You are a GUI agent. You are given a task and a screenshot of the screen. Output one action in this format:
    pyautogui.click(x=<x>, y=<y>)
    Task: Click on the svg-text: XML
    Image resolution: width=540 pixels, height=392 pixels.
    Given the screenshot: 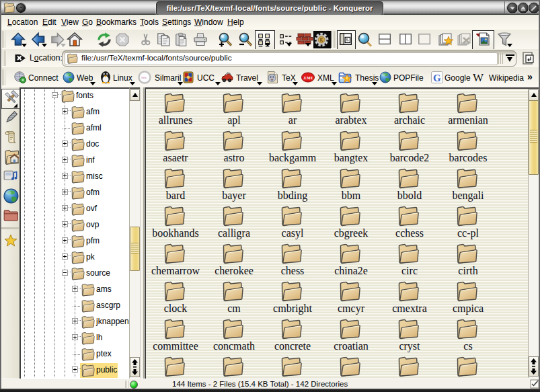 What is the action you would take?
    pyautogui.click(x=308, y=78)
    